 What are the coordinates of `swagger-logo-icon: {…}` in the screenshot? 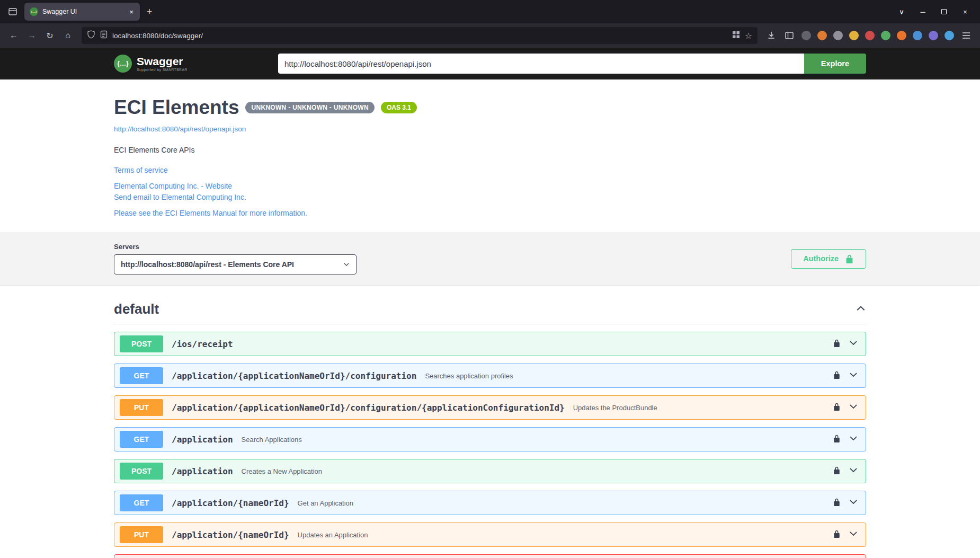 It's located at (123, 64).